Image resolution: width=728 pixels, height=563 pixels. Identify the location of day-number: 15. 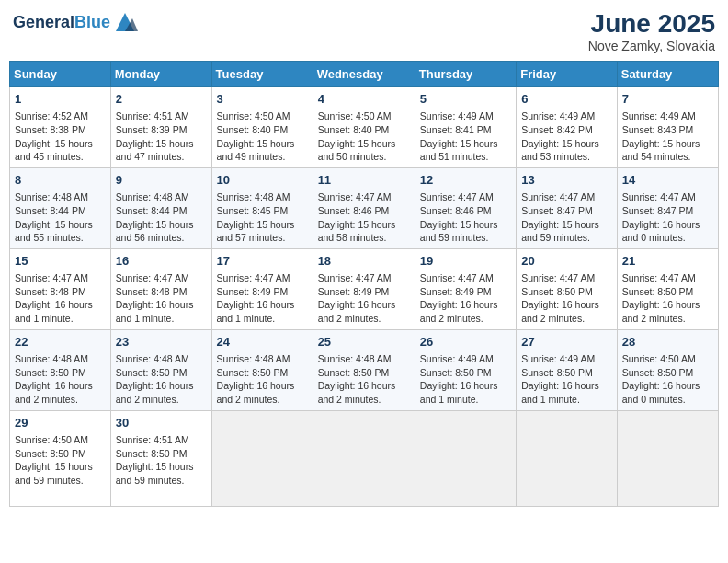
(61, 261).